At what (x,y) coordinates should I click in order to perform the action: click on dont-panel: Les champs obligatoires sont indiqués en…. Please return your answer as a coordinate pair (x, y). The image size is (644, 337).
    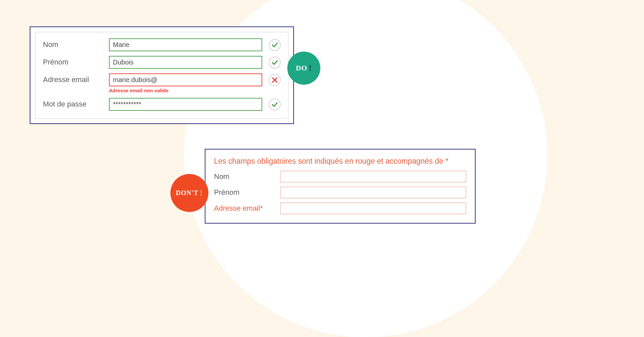
    Looking at the image, I should click on (340, 186).